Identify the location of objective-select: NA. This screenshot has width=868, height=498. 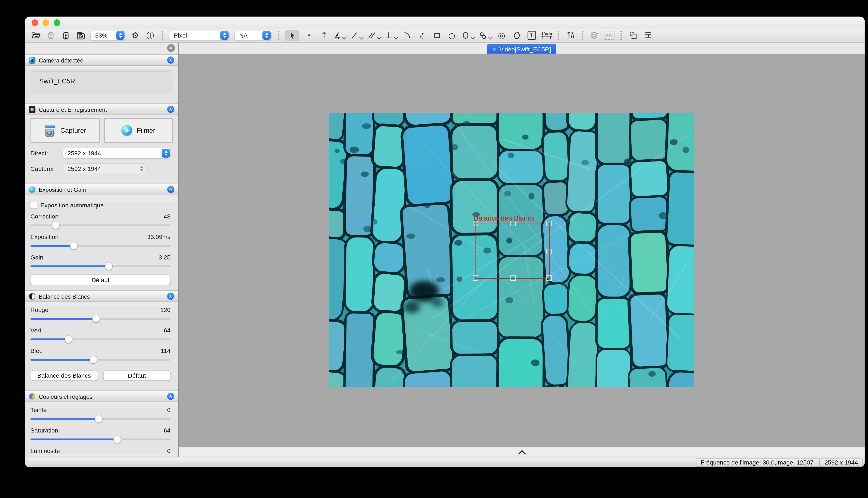
(253, 36).